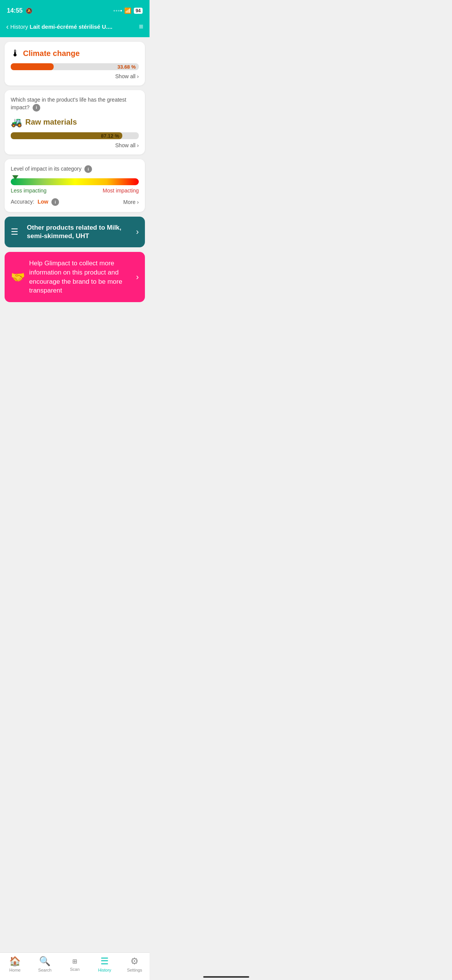 The width and height of the screenshot is (452, 980). Describe the element at coordinates (72, 27) in the screenshot. I see `nav-left: ‹ History Lait demi-écrémé stérilisé U..…` at that location.